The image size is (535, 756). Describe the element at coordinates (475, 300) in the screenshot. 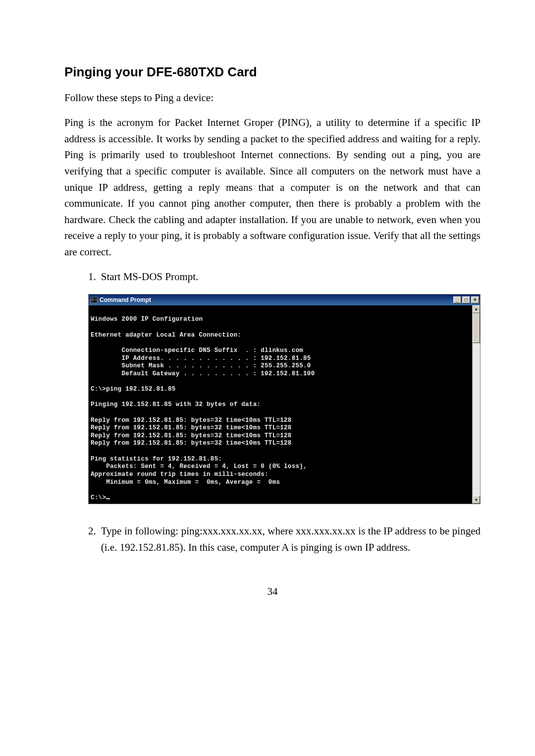

I see `close-button: ×` at that location.